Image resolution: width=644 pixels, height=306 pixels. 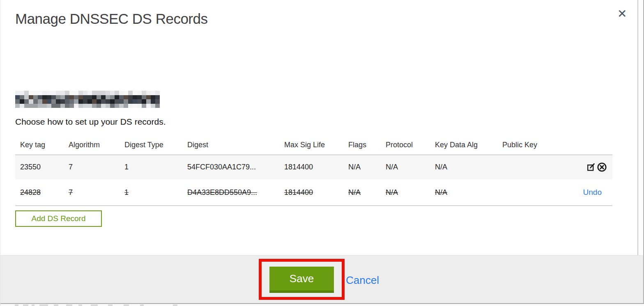 What do you see at coordinates (301, 280) in the screenshot?
I see `save-button: Save` at bounding box center [301, 280].